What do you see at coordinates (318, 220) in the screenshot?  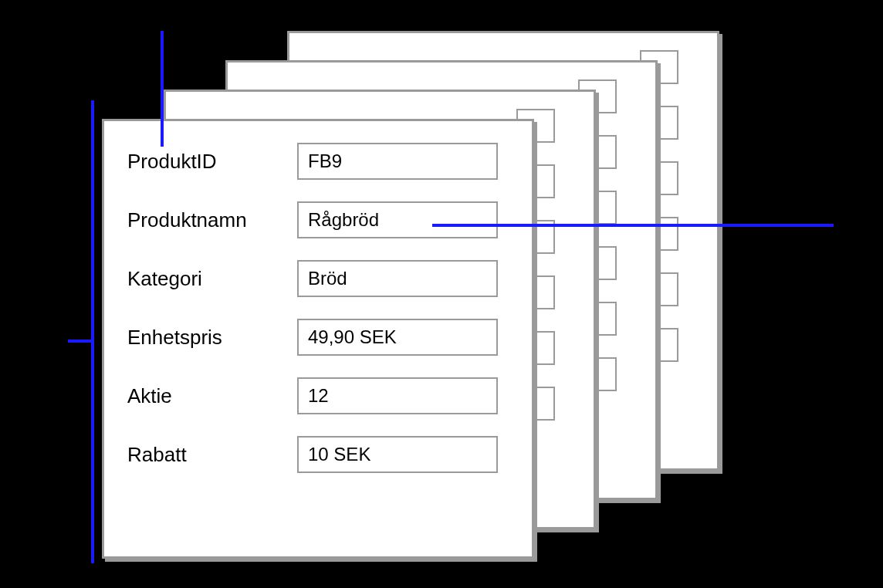 I see `form-row-produktnamn: Produktnamn Rågbröd` at bounding box center [318, 220].